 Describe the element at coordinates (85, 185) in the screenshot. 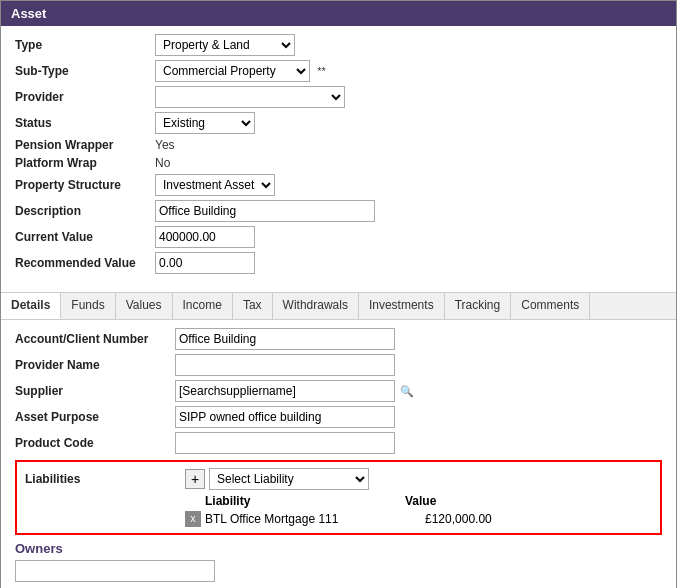

I see `property-structure-label: Property Structure` at that location.